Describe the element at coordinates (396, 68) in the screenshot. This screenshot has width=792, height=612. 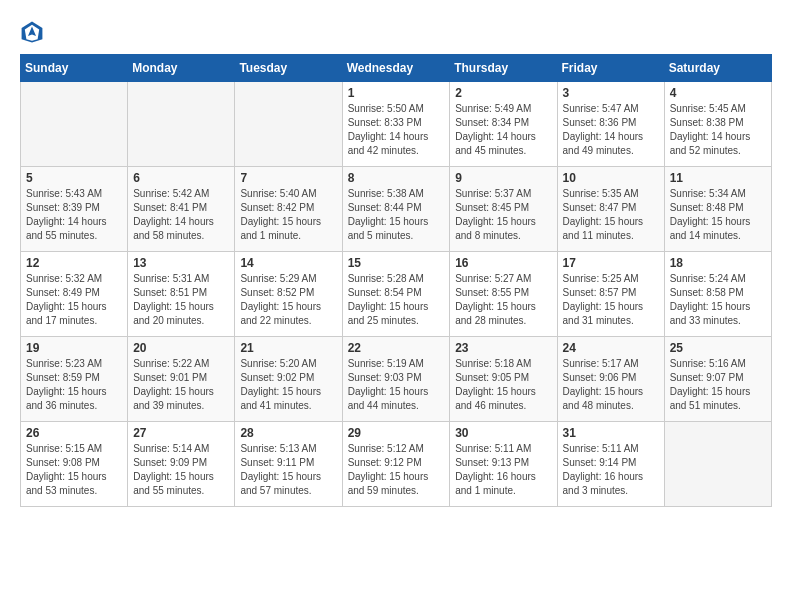
I see `weekday-header-wednesday: Wednesday` at that location.